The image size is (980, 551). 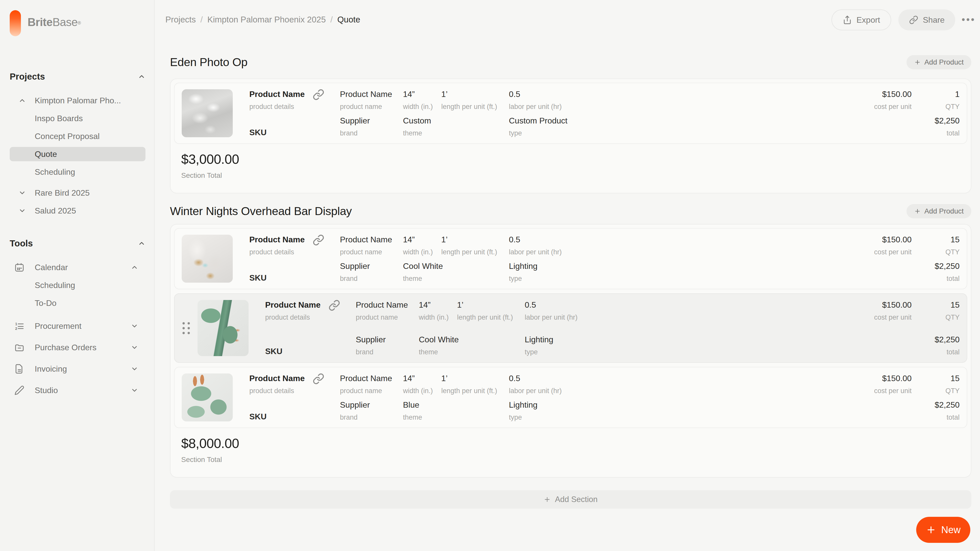 I want to click on sidebar-item-to-do: To-Do, so click(x=78, y=303).